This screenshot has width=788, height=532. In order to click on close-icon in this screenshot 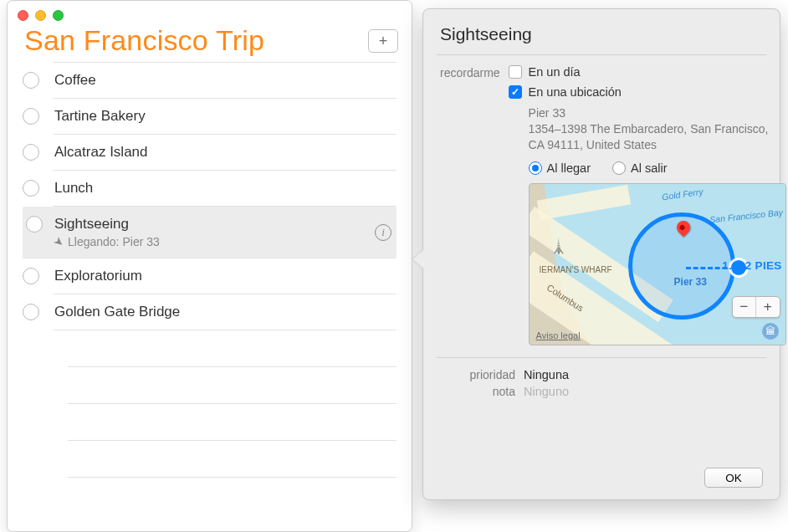, I will do `click(23, 15)`.